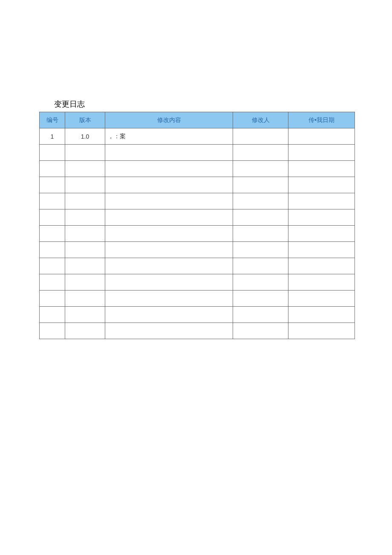 The image size is (392, 555). What do you see at coordinates (85, 137) in the screenshot?
I see `cell-version: 1.0` at bounding box center [85, 137].